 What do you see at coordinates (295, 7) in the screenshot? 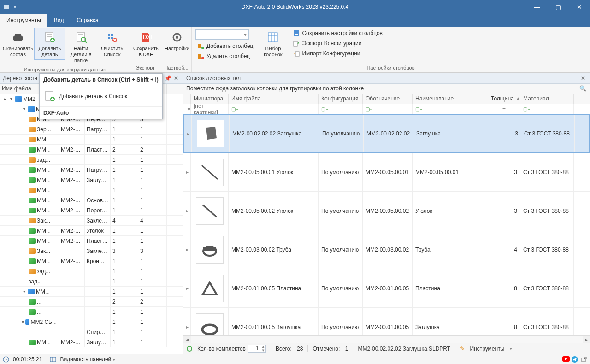
I see `window-title: DXF-Auto 2.0 SolidWorks 2023 v23.225.0.4` at bounding box center [295, 7].